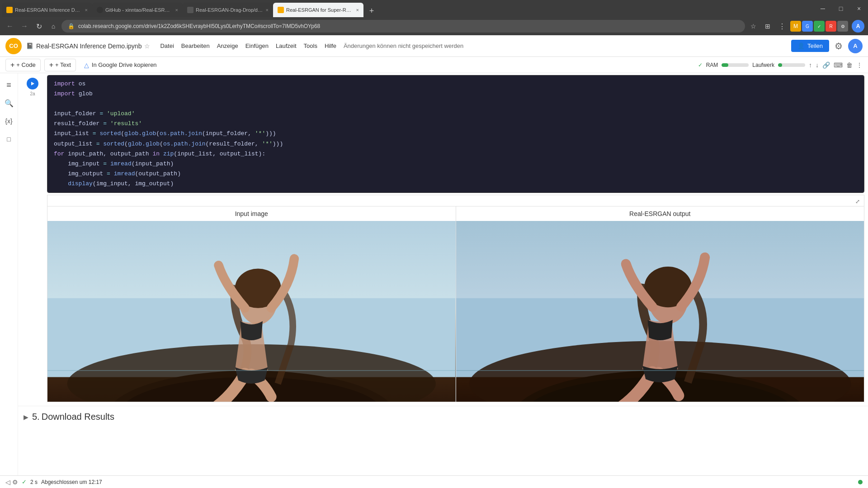  What do you see at coordinates (86, 10) in the screenshot?
I see `tab-1-close: ×` at bounding box center [86, 10].